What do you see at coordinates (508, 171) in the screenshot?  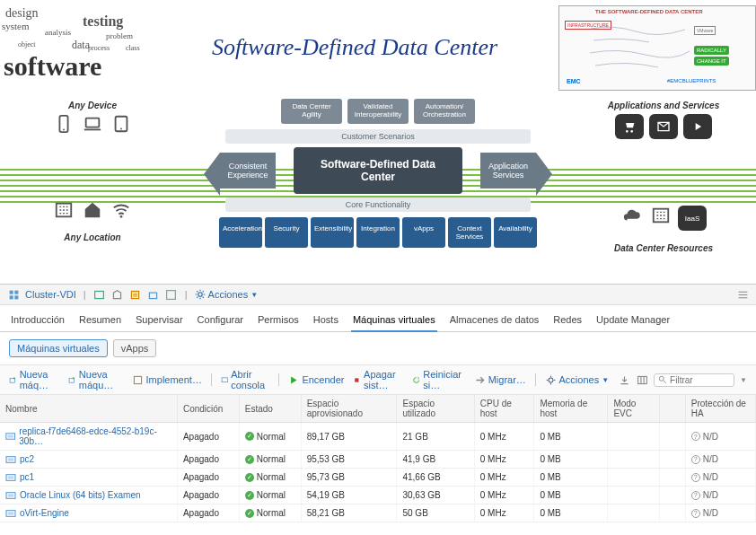 I see `application-services-arrow: Application Services` at bounding box center [508, 171].